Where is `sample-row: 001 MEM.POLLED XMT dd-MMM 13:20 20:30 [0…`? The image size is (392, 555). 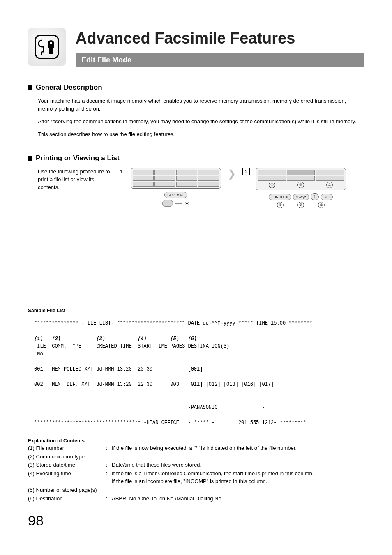 sample-row: 001 MEM.POLLED XMT dd-MMM 13:20 20:30 [0… is located at coordinates (118, 369).